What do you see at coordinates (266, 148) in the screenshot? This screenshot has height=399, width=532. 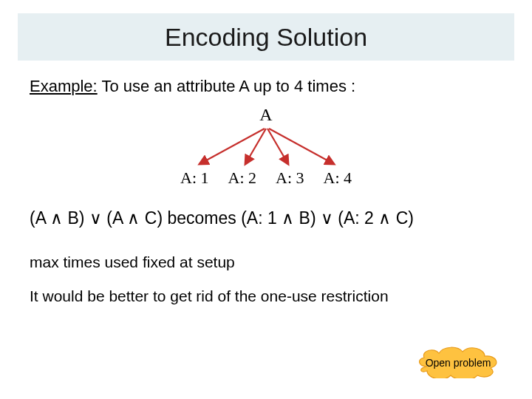 I see `tree-arrows` at bounding box center [266, 148].